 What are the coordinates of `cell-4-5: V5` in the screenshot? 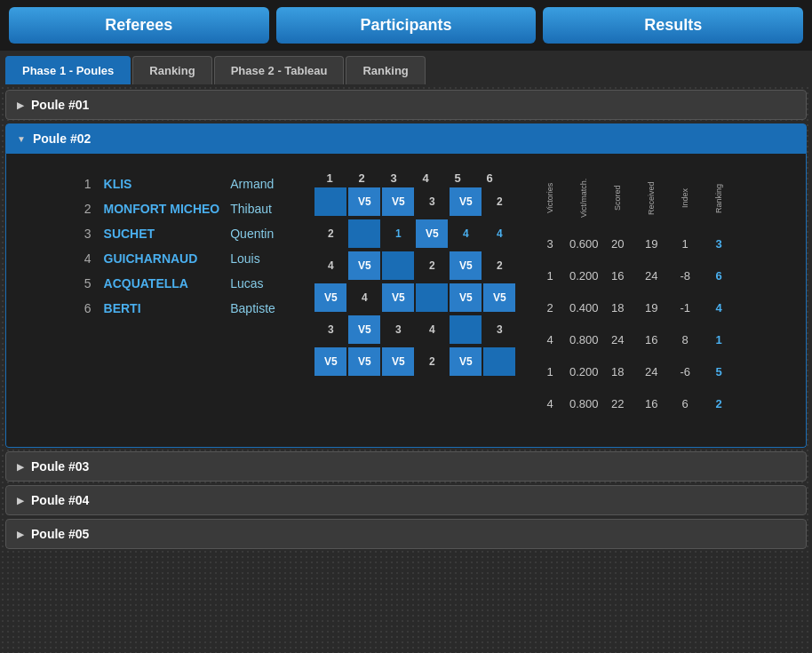 It's located at (466, 298).